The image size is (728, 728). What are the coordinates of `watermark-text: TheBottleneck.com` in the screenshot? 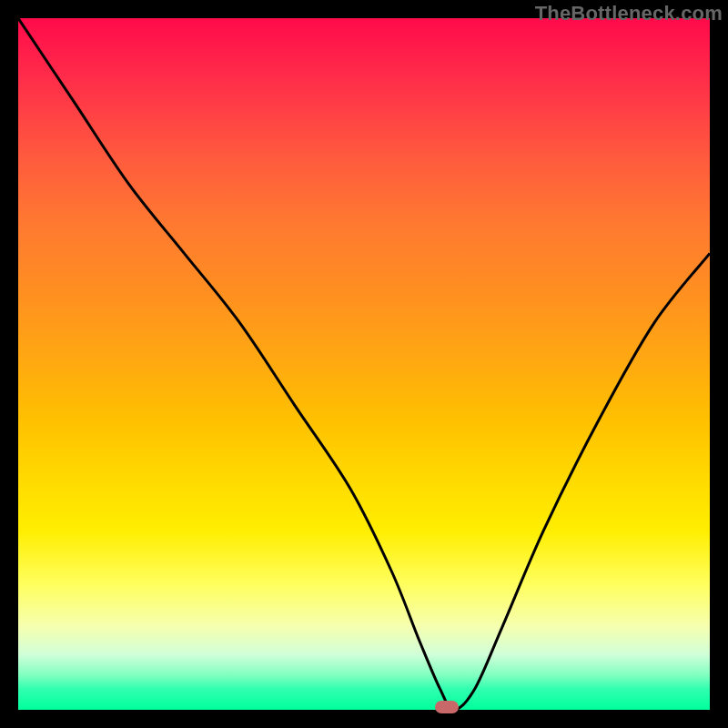 It's located at (629, 14).